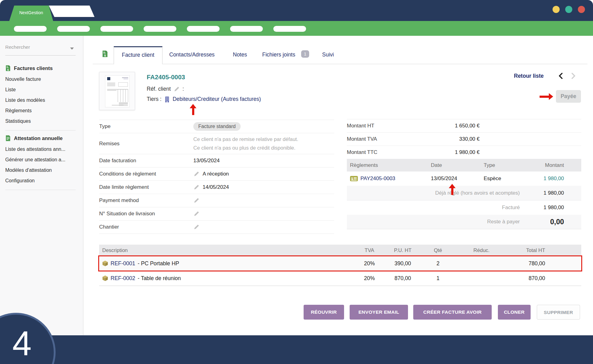 Image resolution: width=593 pixels, height=364 pixels. What do you see at coordinates (123, 278) in the screenshot?
I see `product-ref-link: REF-0002` at bounding box center [123, 278].